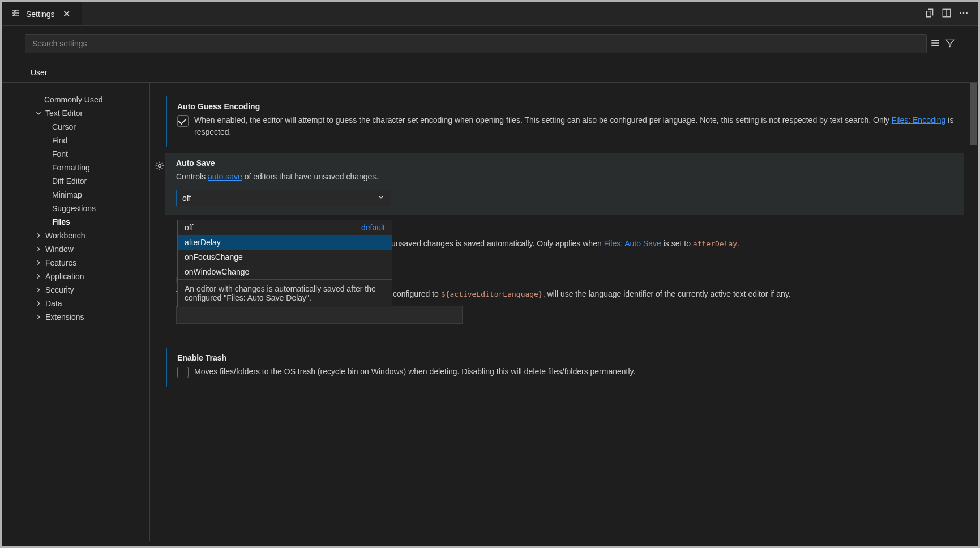 The height and width of the screenshot is (548, 980). I want to click on dropdown-auto-save: off default afterDelay onFocusChange onW…, so click(285, 264).